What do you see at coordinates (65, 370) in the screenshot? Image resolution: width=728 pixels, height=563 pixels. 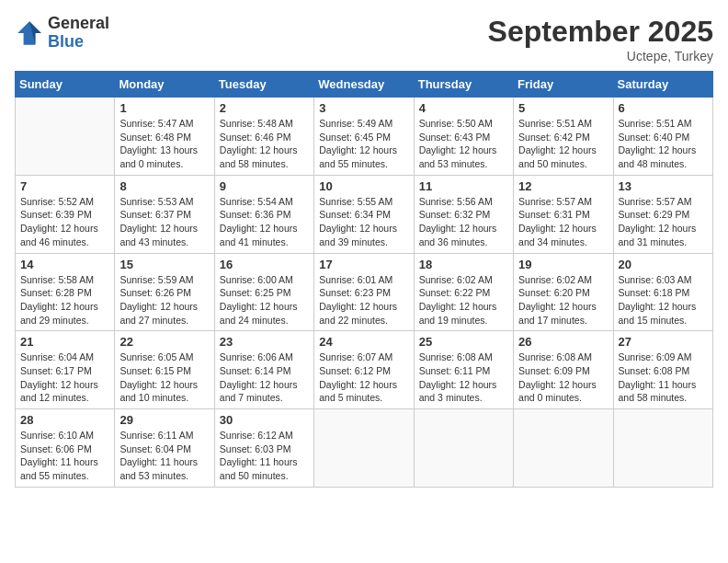 I see `calendar-cell: 21Sunrise: 6:04 AMSunset: 6:17 PMDayligh…` at bounding box center [65, 370].